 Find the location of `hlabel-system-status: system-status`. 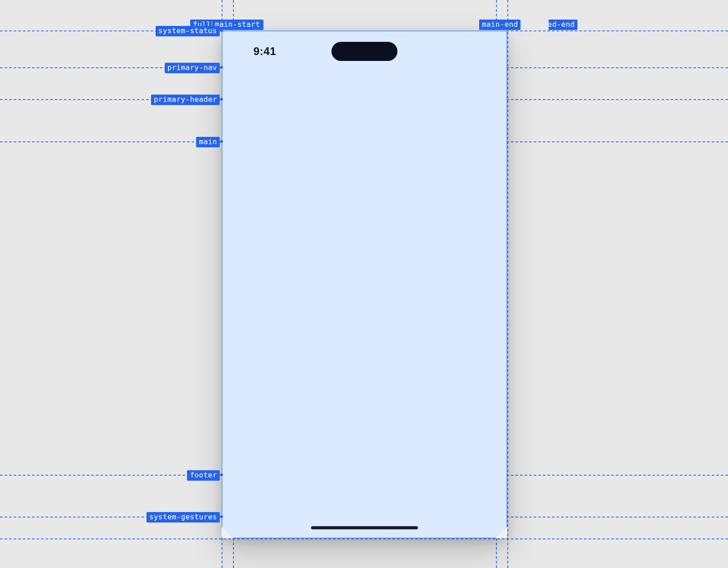

hlabel-system-status: system-status is located at coordinates (187, 31).